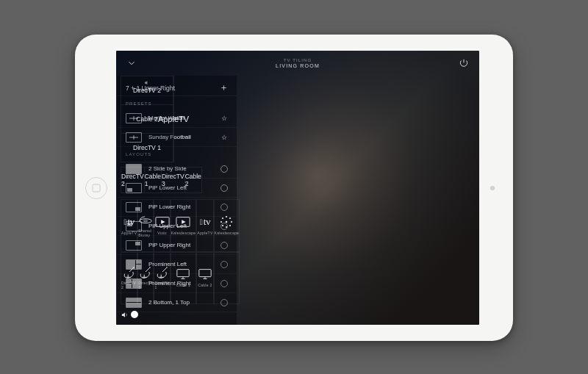  I want to click on source-cable-2: Cable 2, so click(204, 278).